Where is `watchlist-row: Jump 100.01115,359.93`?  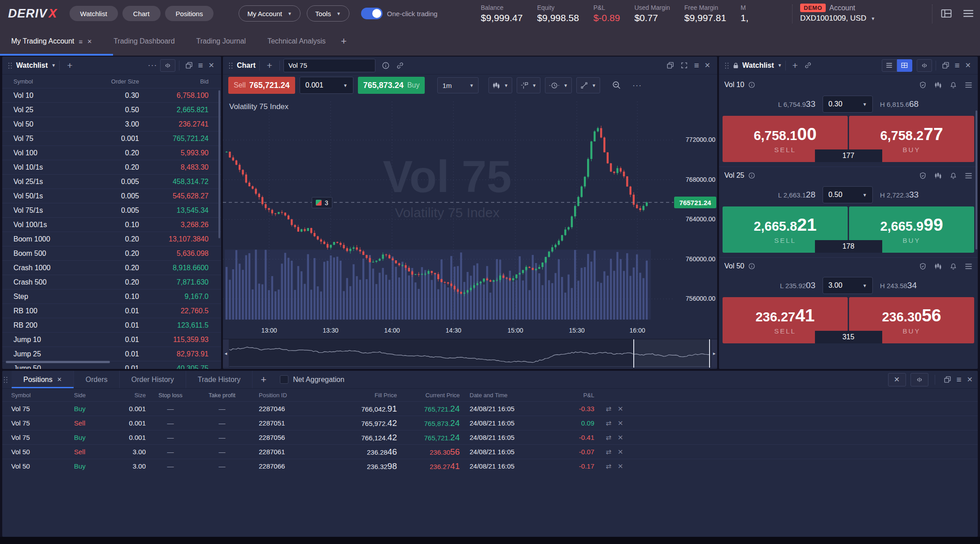
watchlist-row: Jump 100.01115,359.93 is located at coordinates (112, 339).